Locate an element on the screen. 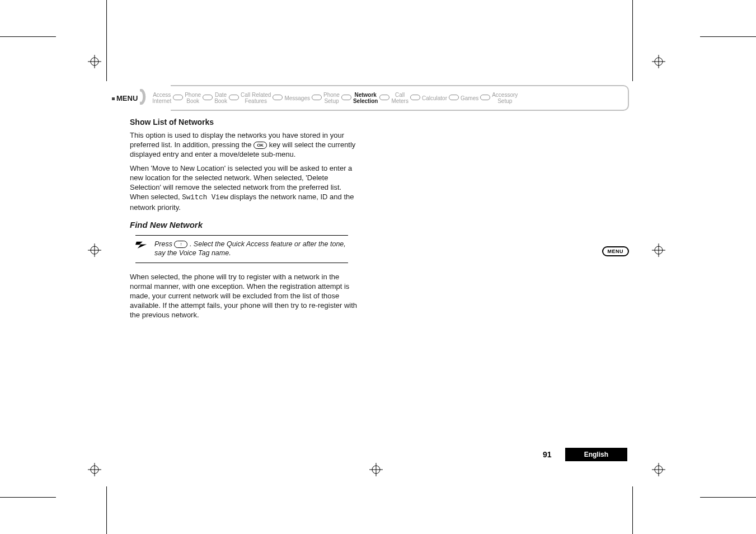 The height and width of the screenshot is (534, 756). page-footer: 91 English is located at coordinates (378, 455).